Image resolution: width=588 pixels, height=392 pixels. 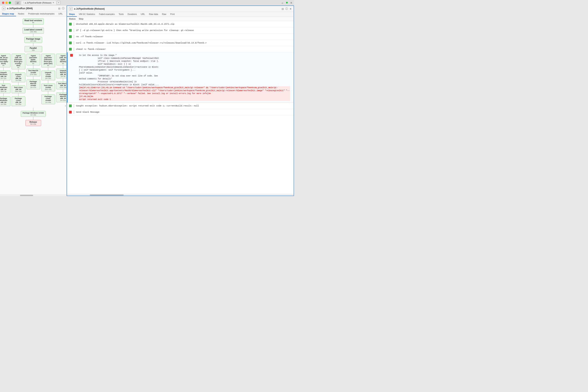 I want to click on node-test-linux-x64: Test Linux x86_64 29m 49s, so click(x=18, y=90).